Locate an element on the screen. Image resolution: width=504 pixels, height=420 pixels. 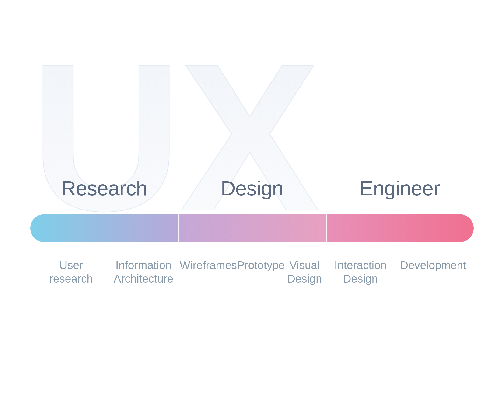
bar-engineer is located at coordinates (400, 228).